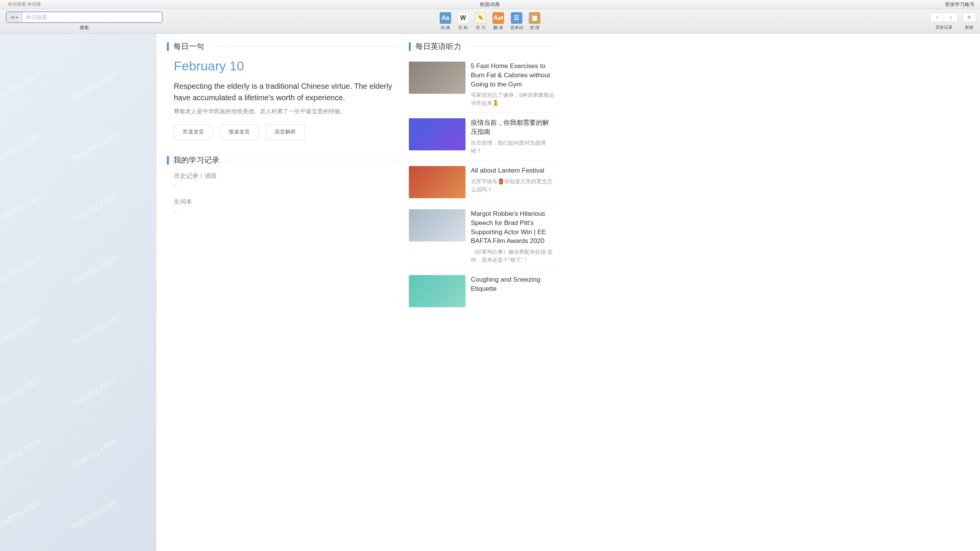 The width and height of the screenshot is (980, 551). What do you see at coordinates (481, 28) in the screenshot?
I see `tool-label: 学 习` at bounding box center [481, 28].